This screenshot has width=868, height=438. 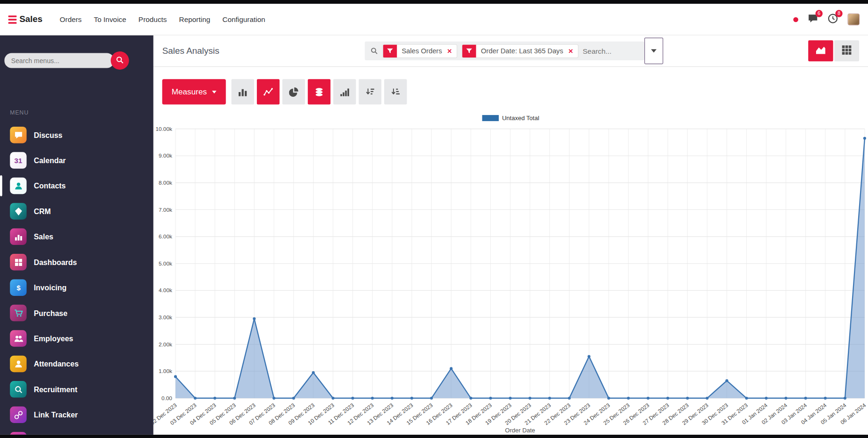 I want to click on sidebar-item-label: Attendances, so click(x=56, y=364).